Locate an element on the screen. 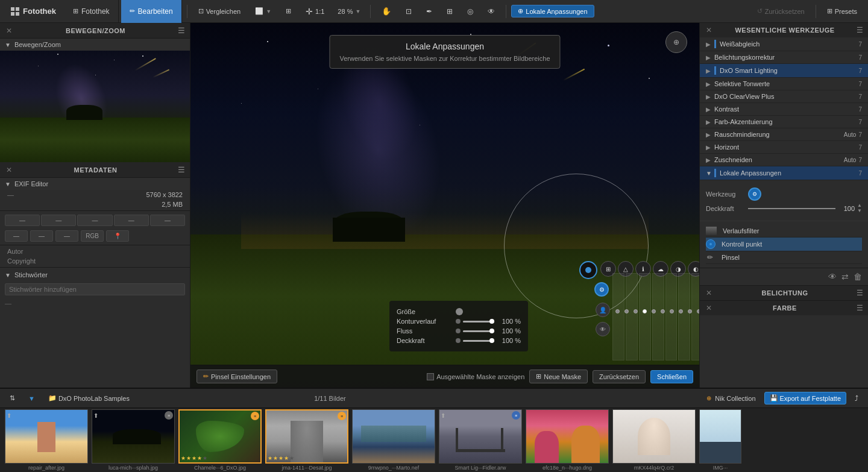 The height and width of the screenshot is (472, 868). keywords-input is located at coordinates (95, 289).